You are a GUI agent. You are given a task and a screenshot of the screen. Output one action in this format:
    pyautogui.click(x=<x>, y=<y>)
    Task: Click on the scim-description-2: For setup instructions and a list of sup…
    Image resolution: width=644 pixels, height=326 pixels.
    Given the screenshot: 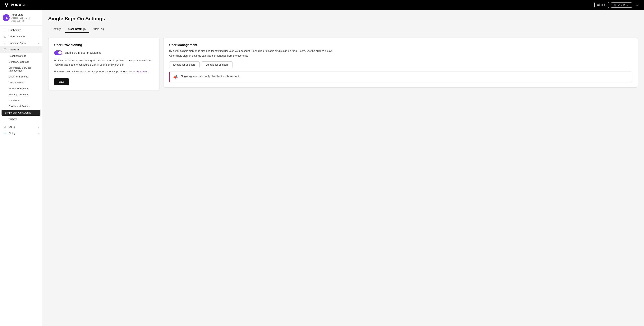 What is the action you would take?
    pyautogui.click(x=104, y=72)
    